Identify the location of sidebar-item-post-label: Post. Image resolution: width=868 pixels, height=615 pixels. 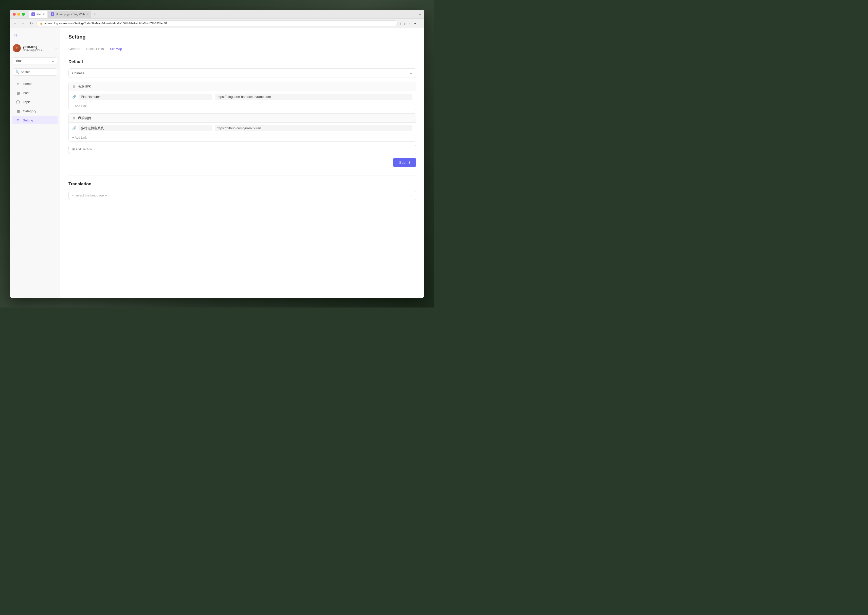
(26, 93).